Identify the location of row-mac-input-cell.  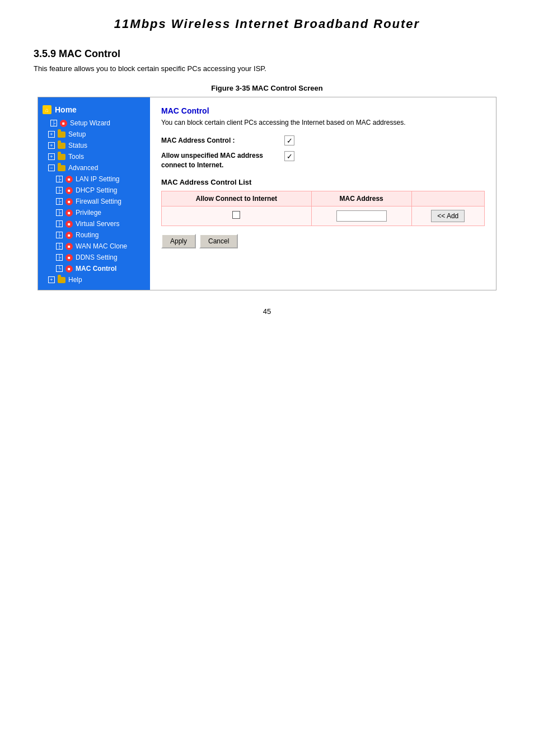
(362, 216).